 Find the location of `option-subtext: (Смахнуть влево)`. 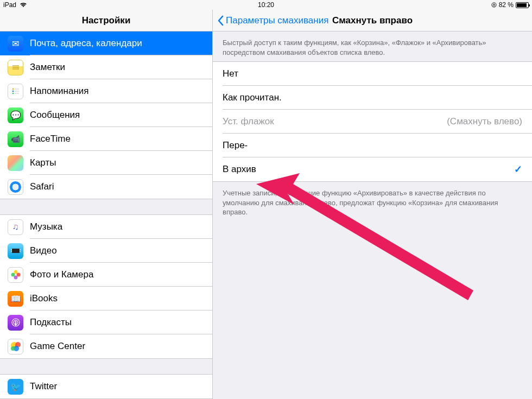

option-subtext: (Смахнуть влево) is located at coordinates (484, 122).